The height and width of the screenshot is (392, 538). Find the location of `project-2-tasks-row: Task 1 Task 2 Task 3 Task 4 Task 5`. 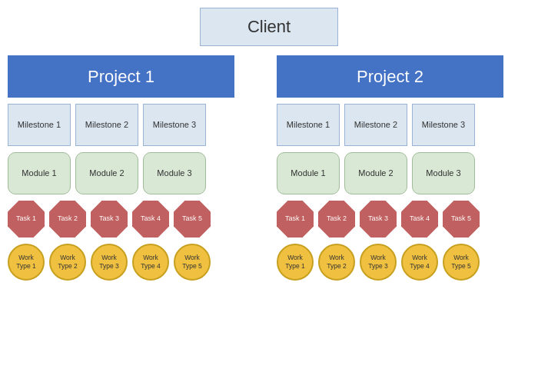

project-2-tasks-row: Task 1 Task 2 Task 3 Task 4 Task 5 is located at coordinates (378, 219).